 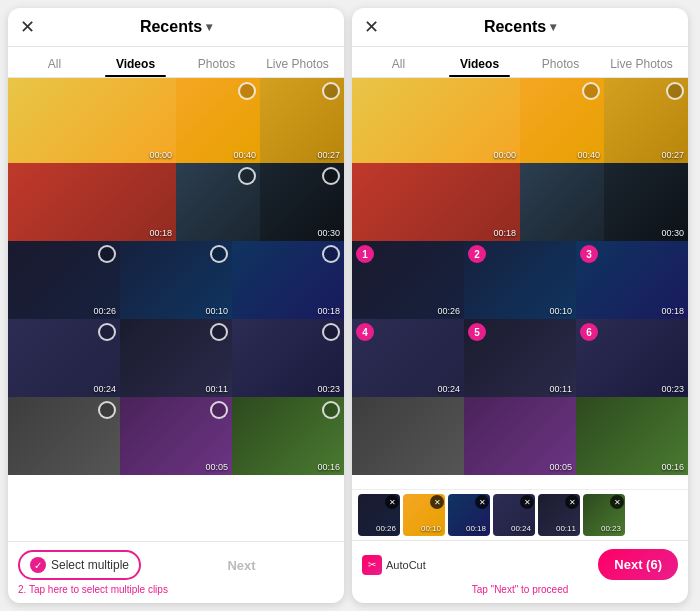 I want to click on right-cell-2-3: 00:30, so click(x=646, y=202).